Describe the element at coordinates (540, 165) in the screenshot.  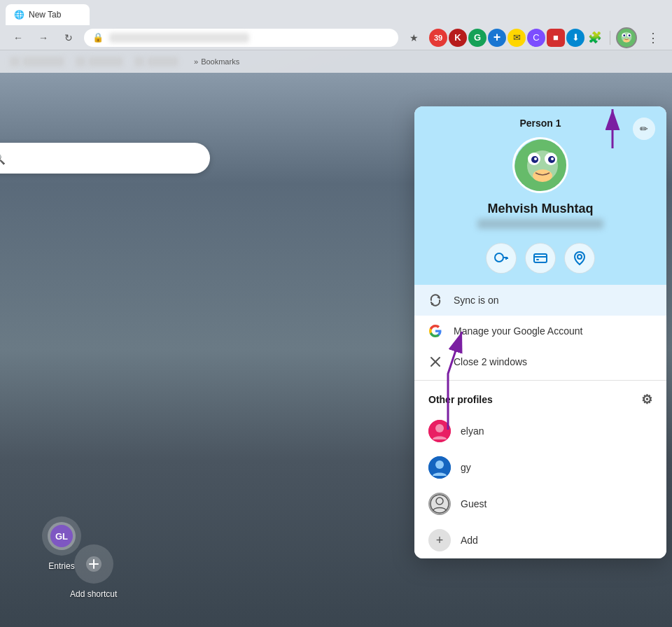
I see `panel-avatar` at that location.